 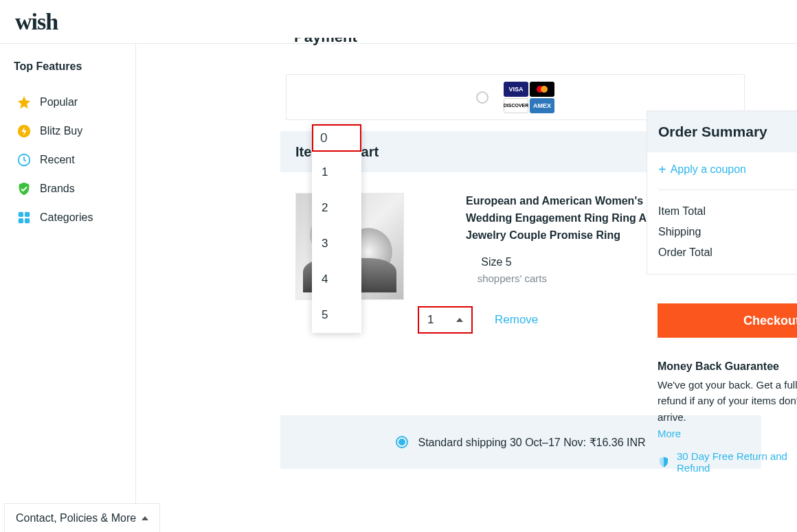 What do you see at coordinates (82, 518) in the screenshot?
I see `contact-policies-button: Contact, Policies & More` at bounding box center [82, 518].